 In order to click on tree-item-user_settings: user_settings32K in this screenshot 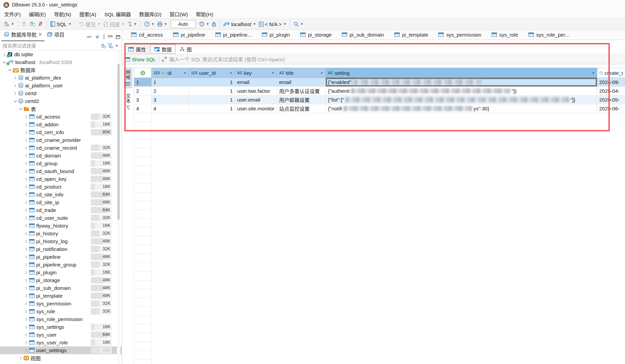, I will do `click(61, 350)`.